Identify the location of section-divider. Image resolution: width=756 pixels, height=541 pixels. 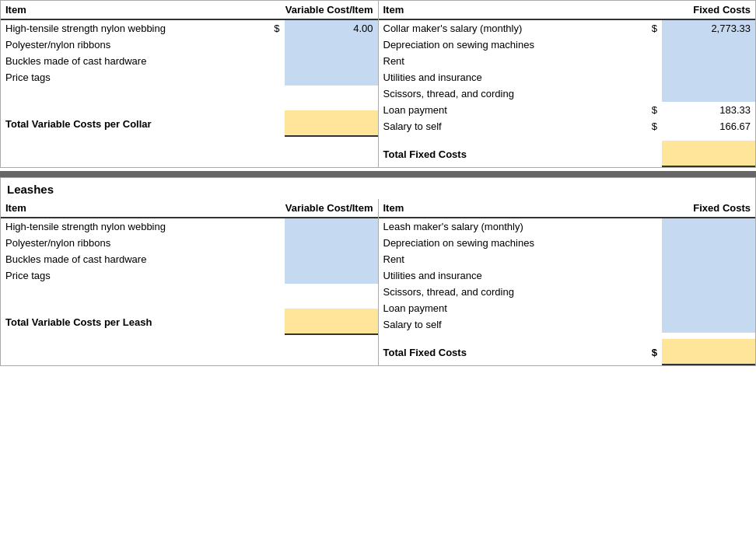
(378, 174).